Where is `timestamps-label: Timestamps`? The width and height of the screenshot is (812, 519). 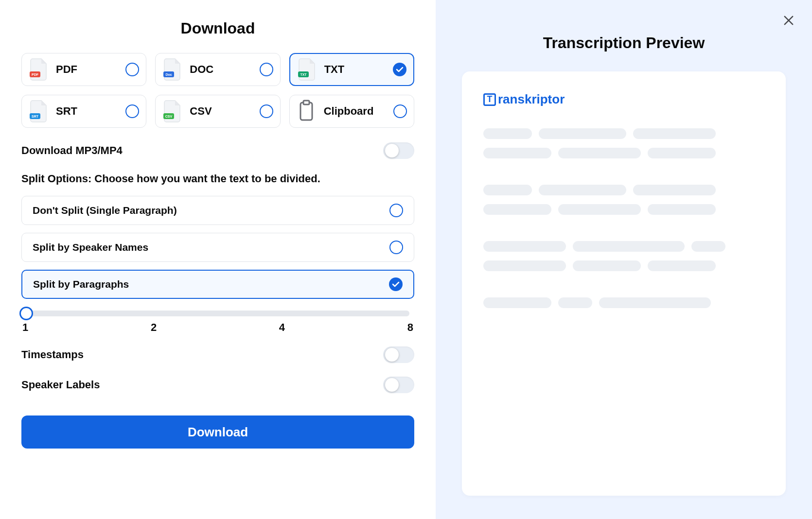 timestamps-label: Timestamps is located at coordinates (53, 355).